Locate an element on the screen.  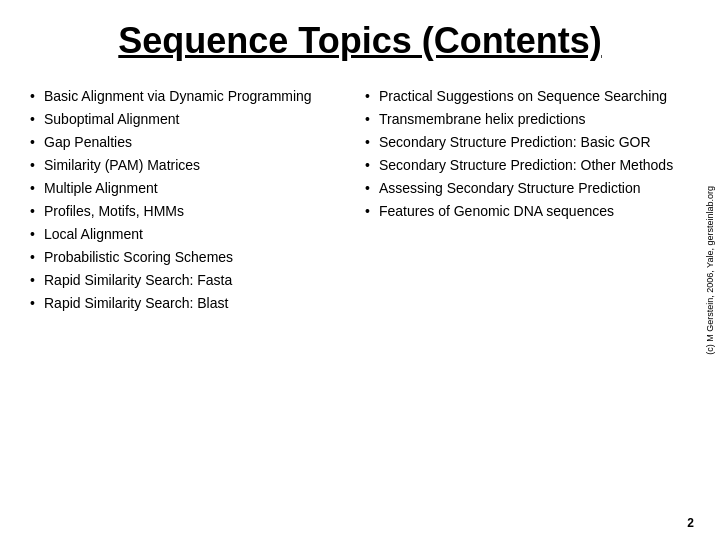
list-item: Secondary Structure Prediction: Other Me… is located at coordinates (528, 166).